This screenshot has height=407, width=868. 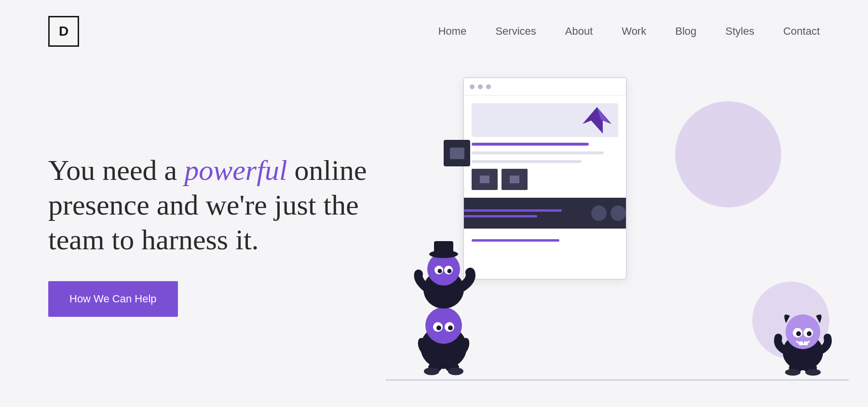 What do you see at coordinates (686, 31) in the screenshot?
I see `nav-item-blog: Blog` at bounding box center [686, 31].